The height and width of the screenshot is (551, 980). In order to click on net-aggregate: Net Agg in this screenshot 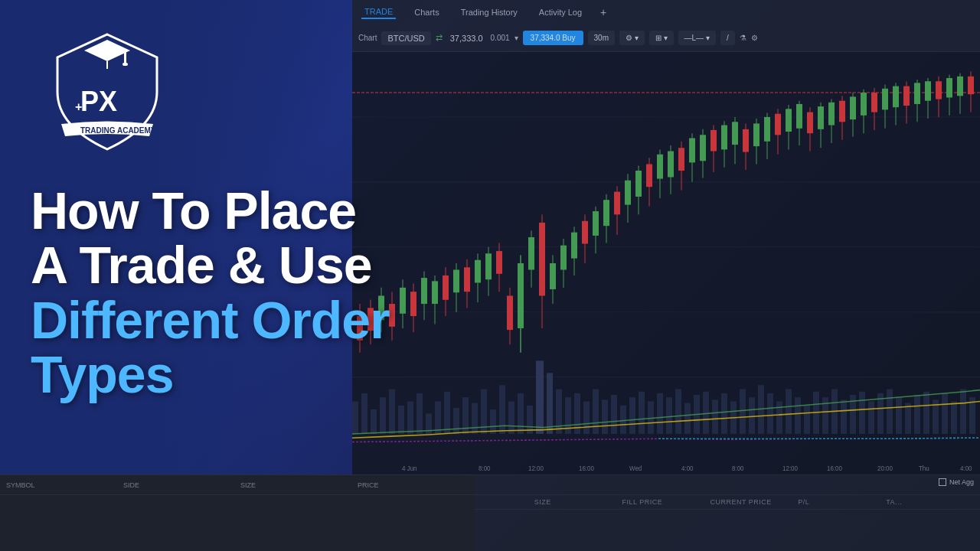, I will do `click(956, 482)`.